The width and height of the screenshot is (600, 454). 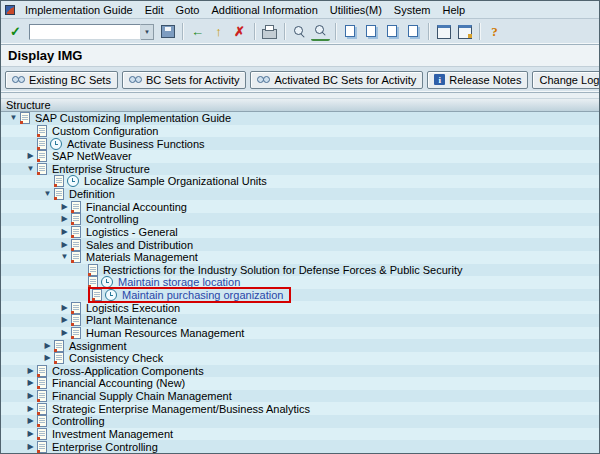 What do you see at coordinates (444, 32) in the screenshot?
I see `create-session-icon` at bounding box center [444, 32].